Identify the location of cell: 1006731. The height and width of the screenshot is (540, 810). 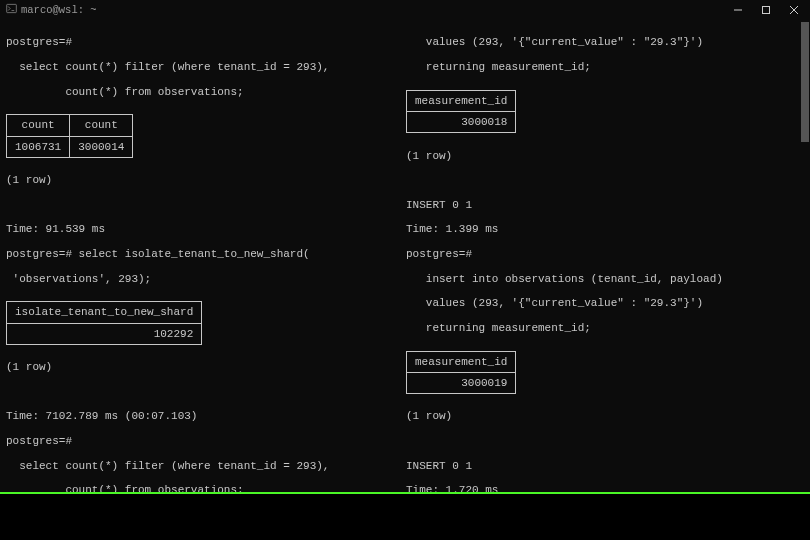
(38, 146).